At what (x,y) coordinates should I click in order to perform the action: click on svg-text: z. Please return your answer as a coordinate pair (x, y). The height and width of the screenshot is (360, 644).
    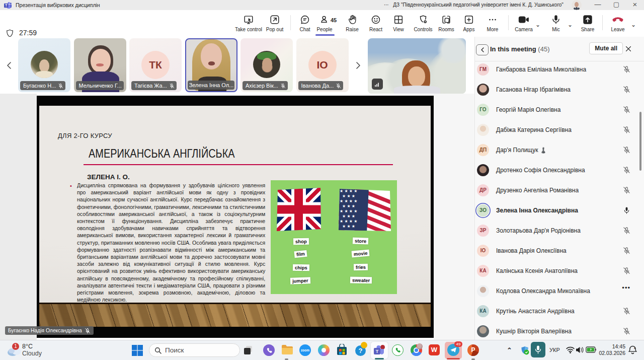
    Looking at the image, I should click on (635, 348).